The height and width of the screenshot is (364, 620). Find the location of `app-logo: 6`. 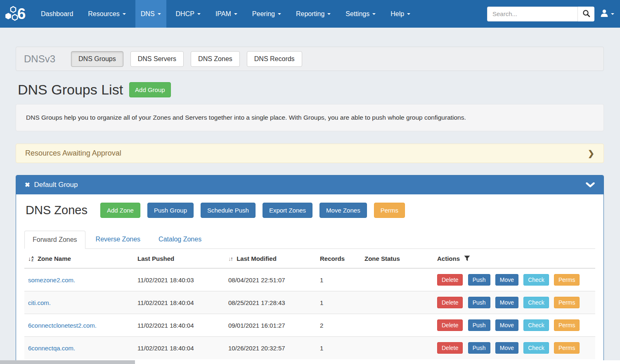

app-logo: 6 is located at coordinates (15, 14).